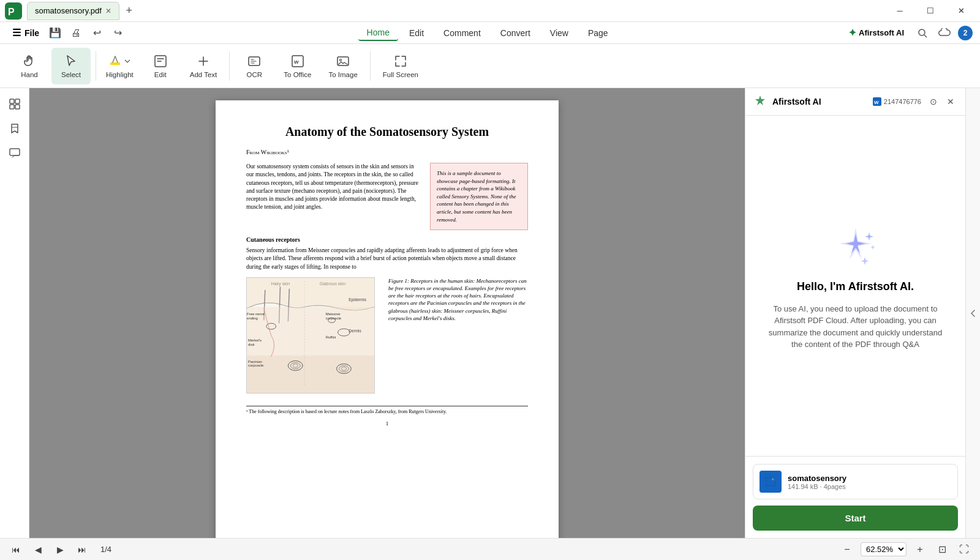 The height and width of the screenshot is (560, 980). Describe the element at coordinates (900, 11) in the screenshot. I see `minimize-button: ─` at that location.